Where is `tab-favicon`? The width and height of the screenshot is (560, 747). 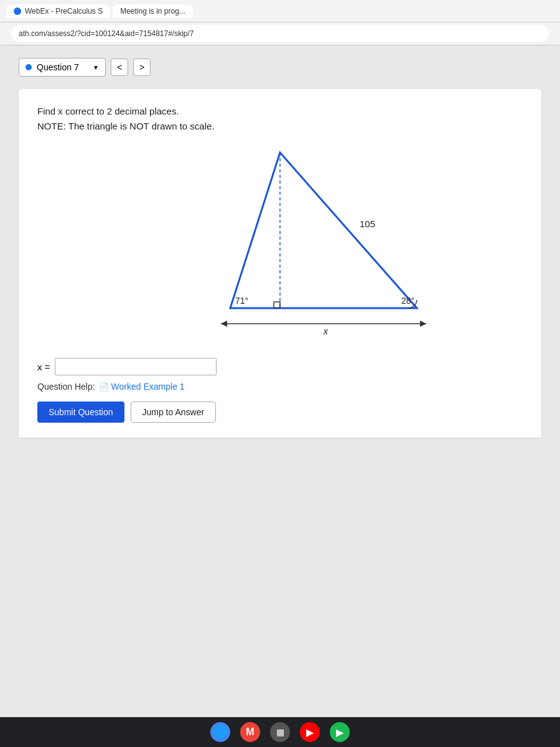 tab-favicon is located at coordinates (17, 11).